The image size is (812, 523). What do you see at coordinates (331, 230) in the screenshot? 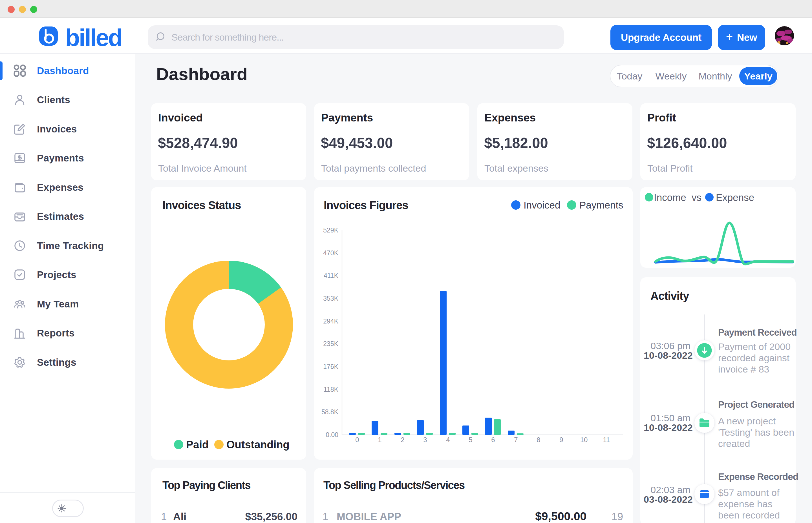
I see `svg-text: 529K` at bounding box center [331, 230].